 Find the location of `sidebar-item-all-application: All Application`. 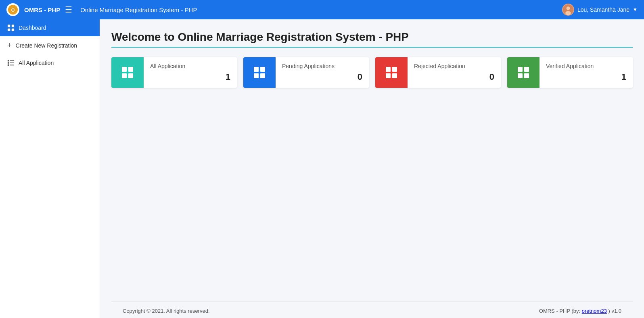

sidebar-item-all-application: All Application is located at coordinates (50, 63).